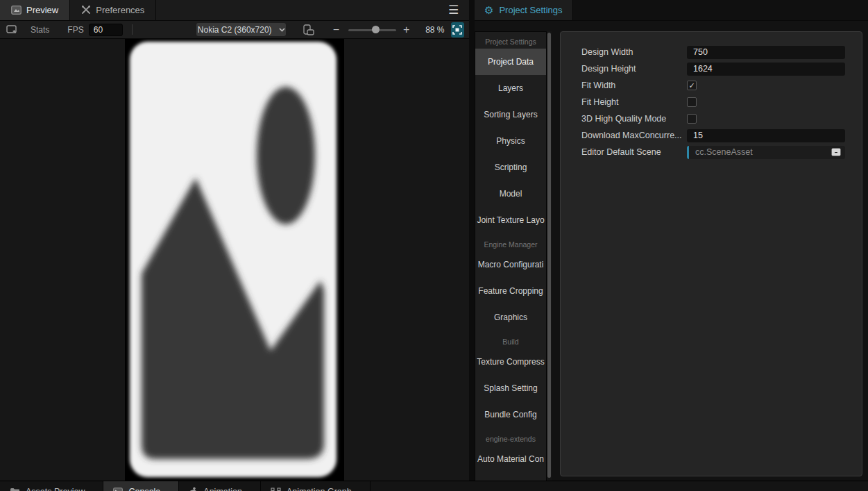 The image size is (868, 491). Describe the element at coordinates (766, 53) in the screenshot. I see `design-width-input: 750` at that location.